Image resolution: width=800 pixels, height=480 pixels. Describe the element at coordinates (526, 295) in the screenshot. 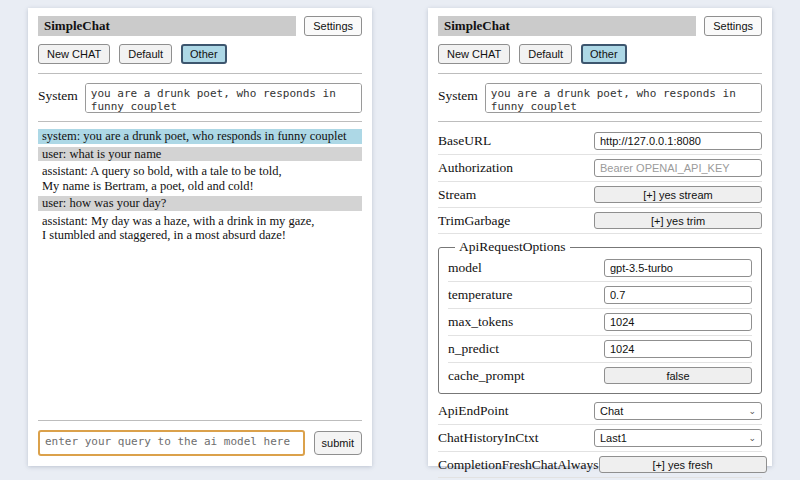

I see `setting-label: temperature` at that location.